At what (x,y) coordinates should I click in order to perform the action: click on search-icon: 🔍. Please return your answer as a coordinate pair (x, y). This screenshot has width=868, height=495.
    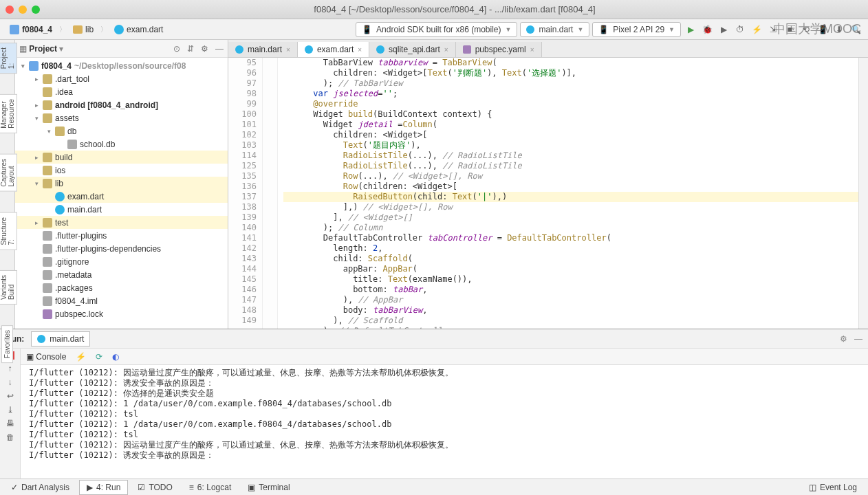
    Looking at the image, I should click on (856, 30).